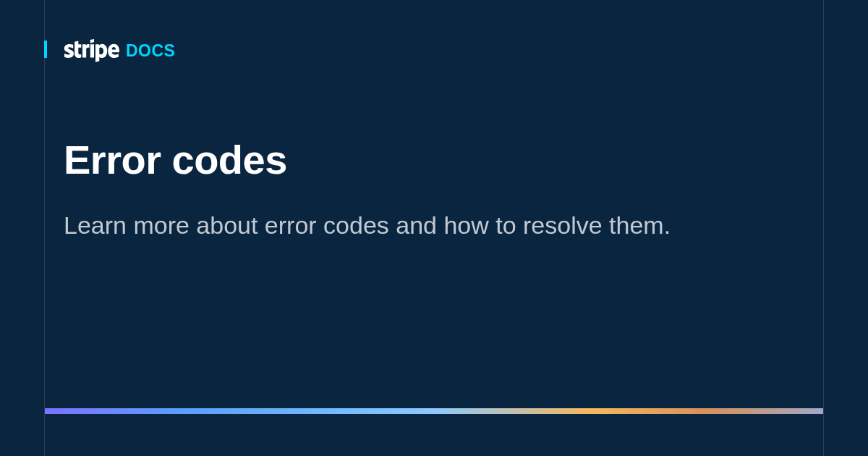 The image size is (868, 456). Describe the element at coordinates (434, 226) in the screenshot. I see `page-subtitle: Learn more about error codes and how to …` at that location.